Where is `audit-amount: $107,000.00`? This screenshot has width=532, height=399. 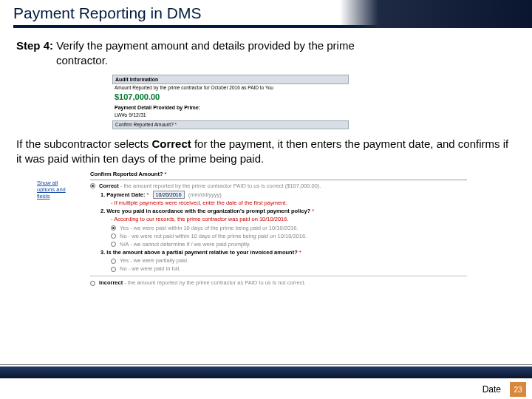
audit-amount: $107,000.00 is located at coordinates (231, 98).